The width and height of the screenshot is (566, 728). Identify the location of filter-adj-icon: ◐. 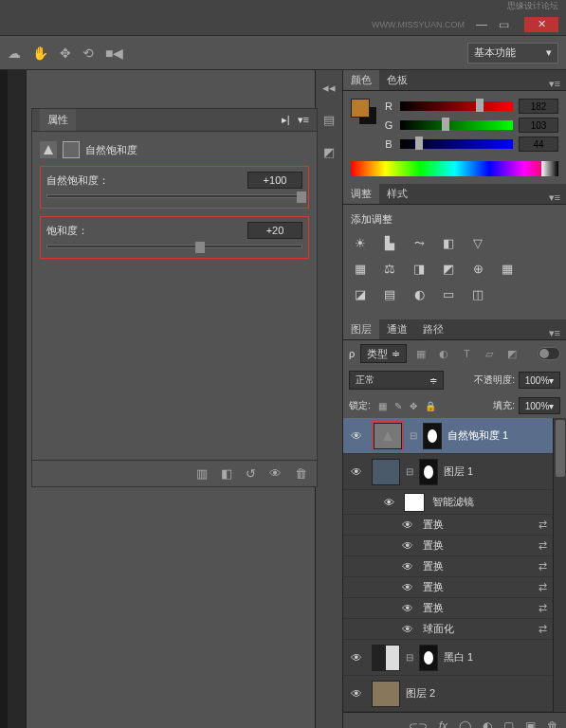
(444, 354).